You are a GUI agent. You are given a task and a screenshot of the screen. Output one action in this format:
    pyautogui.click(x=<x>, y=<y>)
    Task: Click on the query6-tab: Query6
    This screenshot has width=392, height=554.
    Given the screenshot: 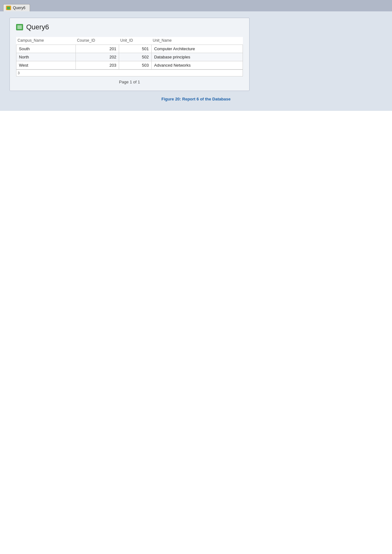 What is the action you would take?
    pyautogui.click(x=16, y=8)
    